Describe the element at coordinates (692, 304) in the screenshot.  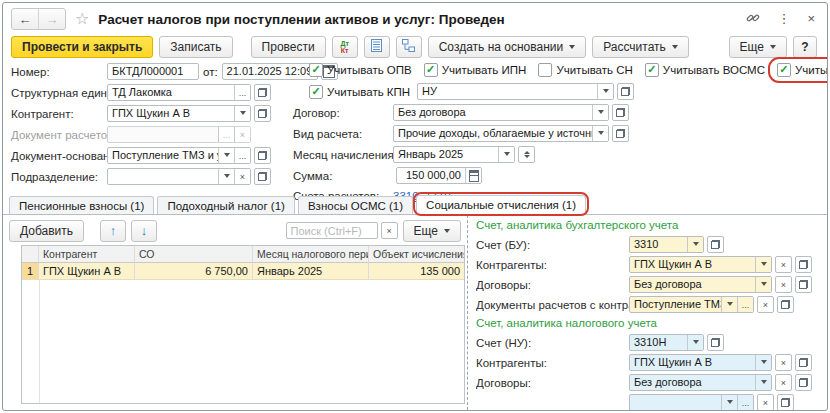
I see `bu-docs-input: Поступление ТМЗ и услуг ...` at that location.